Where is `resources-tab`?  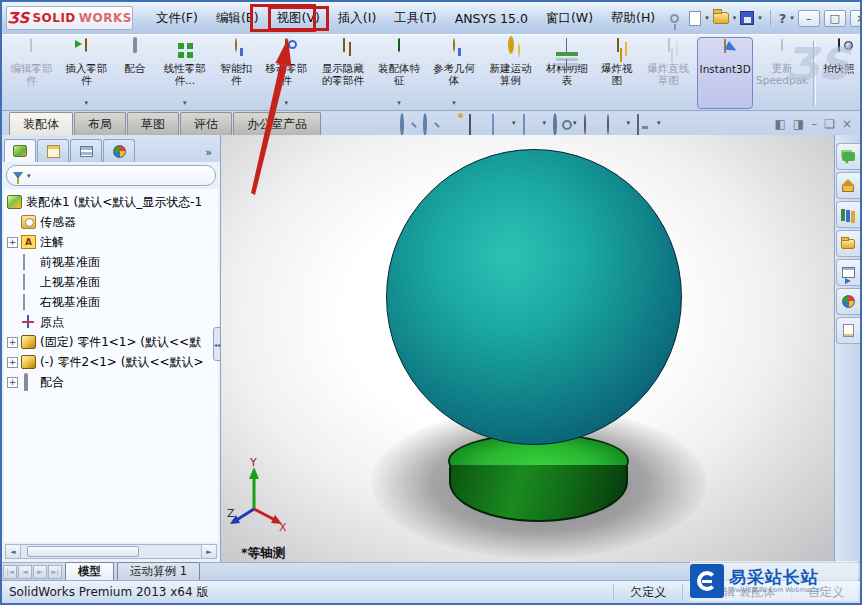
resources-tab is located at coordinates (848, 186).